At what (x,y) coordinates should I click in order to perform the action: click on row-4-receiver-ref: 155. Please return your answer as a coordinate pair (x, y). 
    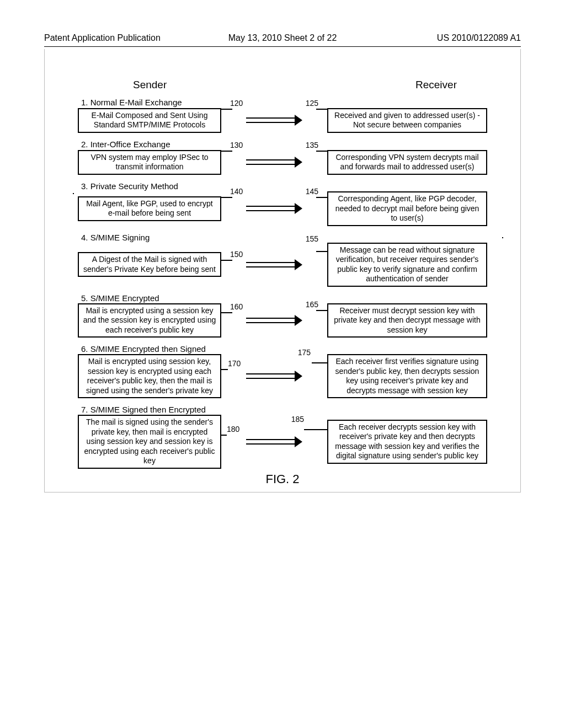
    Looking at the image, I should click on (312, 239).